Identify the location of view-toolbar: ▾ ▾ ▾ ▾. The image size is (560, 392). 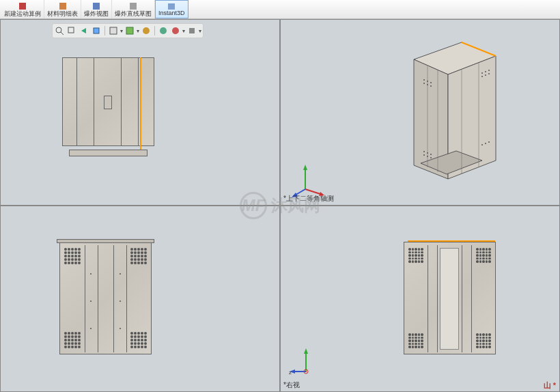
(128, 31).